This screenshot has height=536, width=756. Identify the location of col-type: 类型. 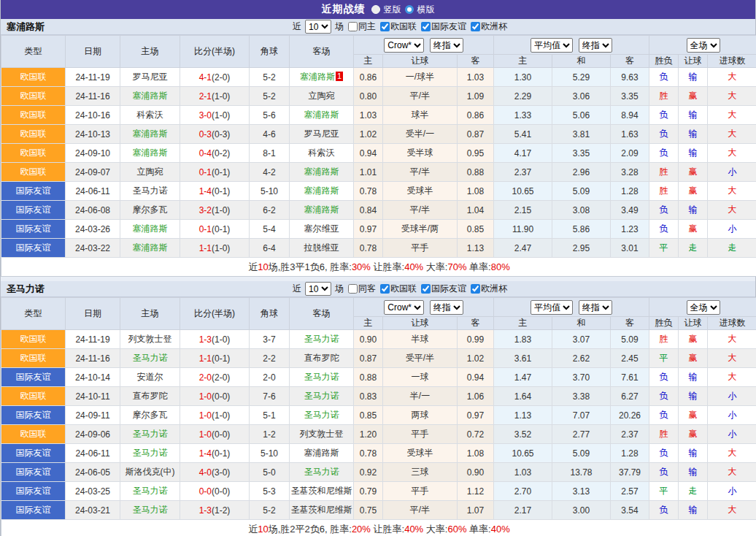
(34, 52).